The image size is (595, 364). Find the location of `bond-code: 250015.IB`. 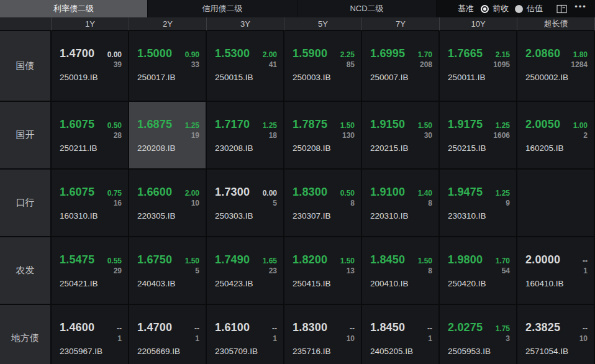

bond-code: 250015.IB is located at coordinates (246, 77).